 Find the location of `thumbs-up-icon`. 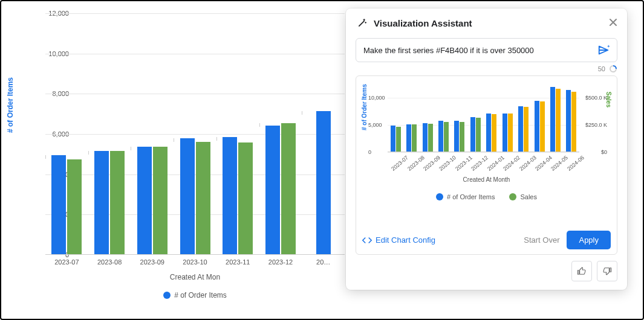

thumbs-up-icon is located at coordinates (582, 271).